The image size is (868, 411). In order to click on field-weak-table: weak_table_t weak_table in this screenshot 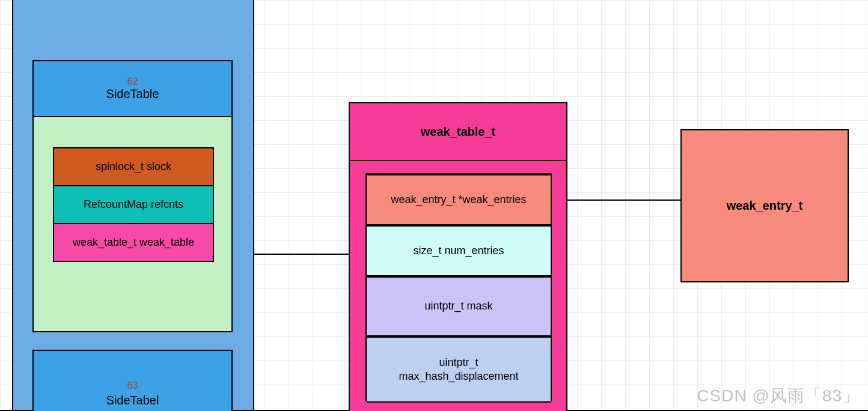, I will do `click(133, 243)`.